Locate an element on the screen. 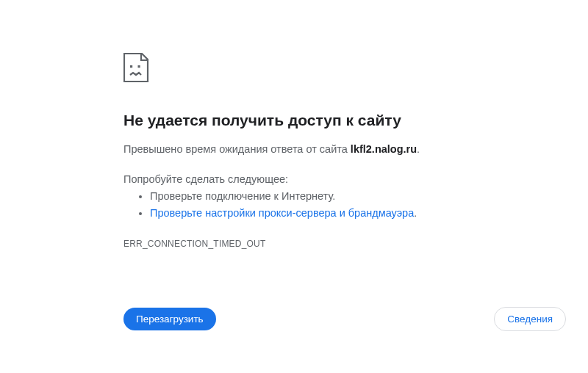 The height and width of the screenshot is (373, 588). details-button: Сведения is located at coordinates (530, 319).